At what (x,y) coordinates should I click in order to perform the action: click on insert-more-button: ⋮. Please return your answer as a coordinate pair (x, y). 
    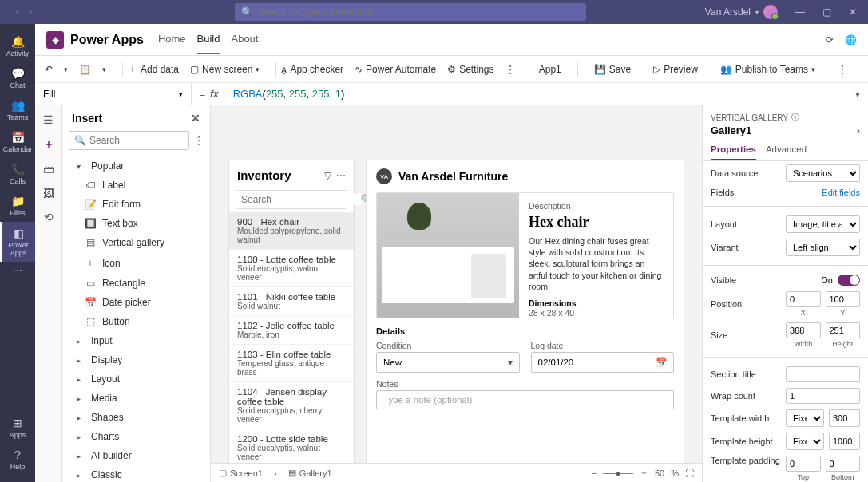
    Looking at the image, I should click on (199, 140).